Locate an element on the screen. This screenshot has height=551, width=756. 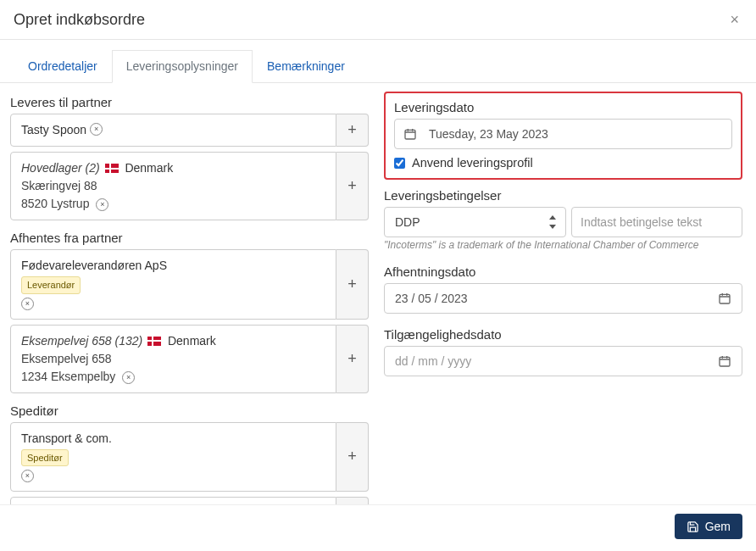
deliver-to-partner-name: Tasty Spoon is located at coordinates (54, 131).